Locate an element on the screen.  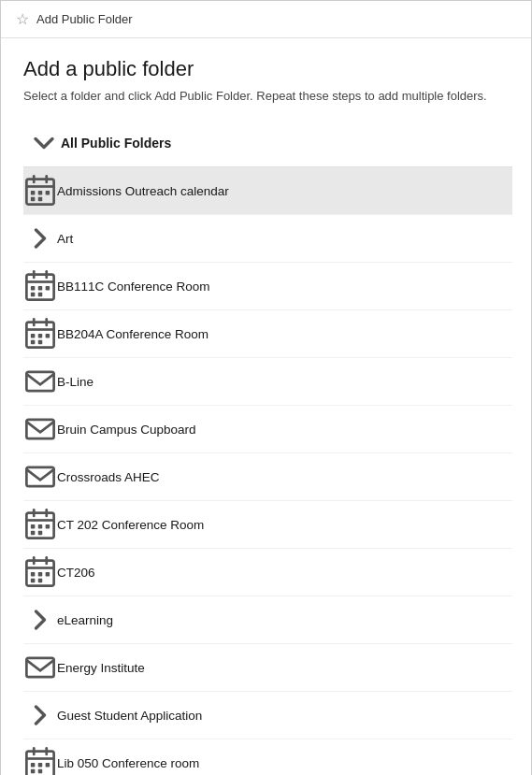
folder-item-label: BB111C Conference Room is located at coordinates (134, 286).